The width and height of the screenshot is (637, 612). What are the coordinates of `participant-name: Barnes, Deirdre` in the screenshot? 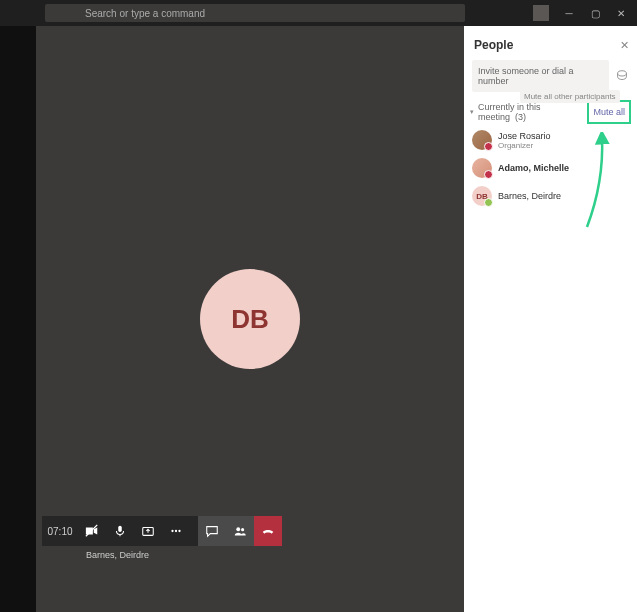 It's located at (530, 196).